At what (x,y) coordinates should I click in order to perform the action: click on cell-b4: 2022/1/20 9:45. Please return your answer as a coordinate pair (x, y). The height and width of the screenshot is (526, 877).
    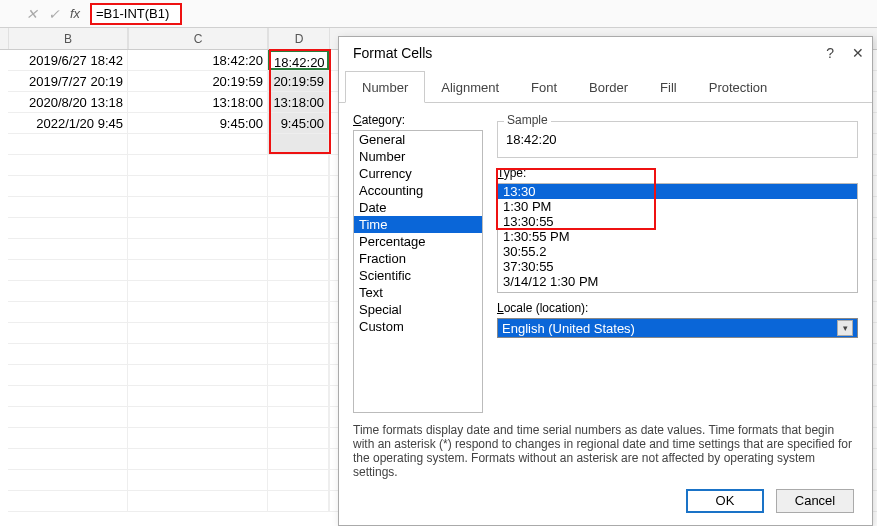
    Looking at the image, I should click on (68, 123).